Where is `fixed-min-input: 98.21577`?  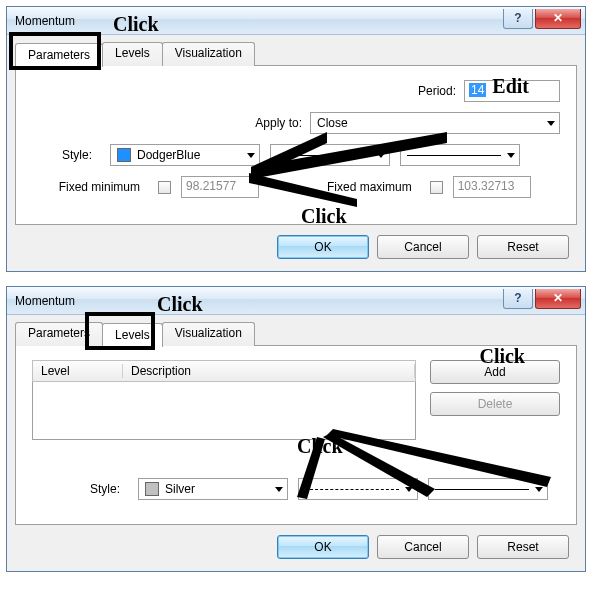 fixed-min-input: 98.21577 is located at coordinates (220, 187).